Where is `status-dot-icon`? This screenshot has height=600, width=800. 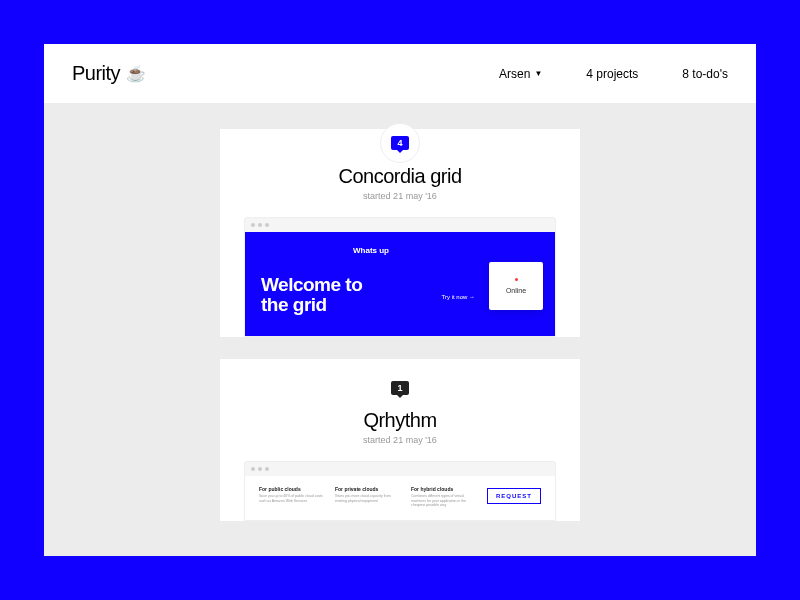
status-dot-icon is located at coordinates (516, 280).